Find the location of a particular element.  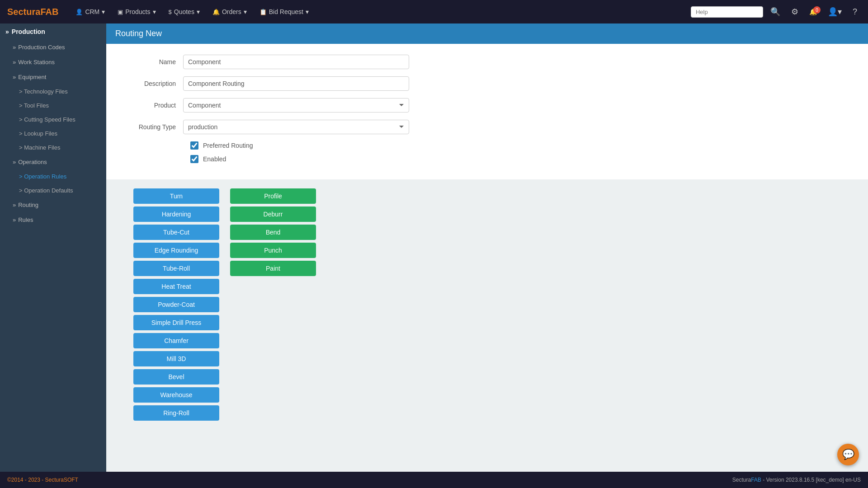

description-label: Description is located at coordinates (154, 84).